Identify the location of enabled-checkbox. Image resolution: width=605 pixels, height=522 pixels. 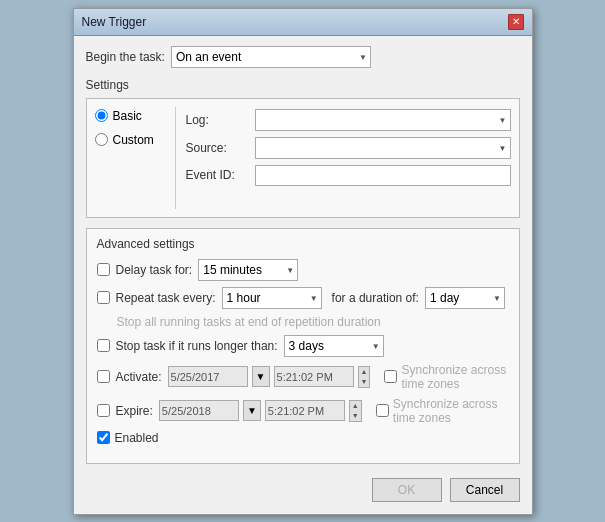
(104, 438).